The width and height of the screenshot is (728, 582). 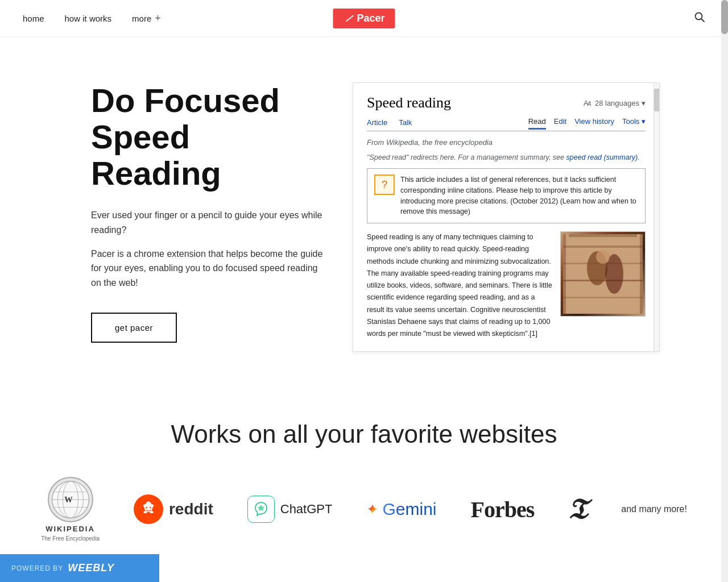 What do you see at coordinates (38, 568) in the screenshot?
I see `powered-by-label: POWERED BY` at bounding box center [38, 568].